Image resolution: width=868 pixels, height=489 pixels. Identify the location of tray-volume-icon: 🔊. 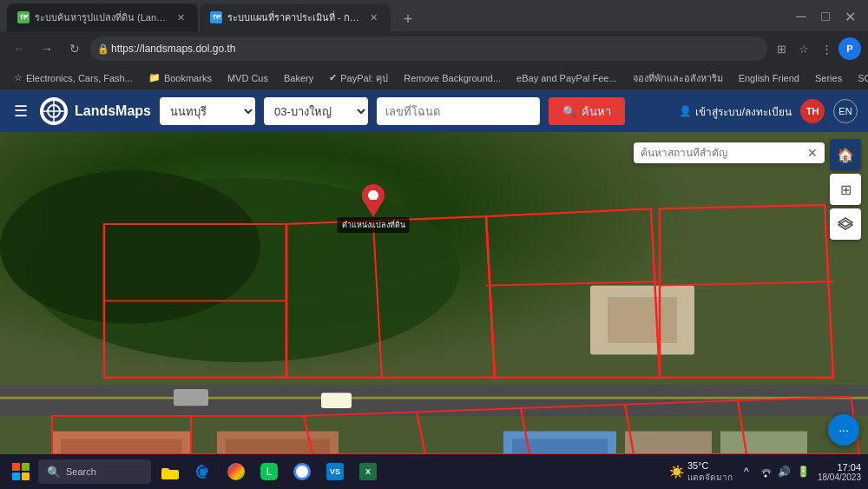
(785, 472).